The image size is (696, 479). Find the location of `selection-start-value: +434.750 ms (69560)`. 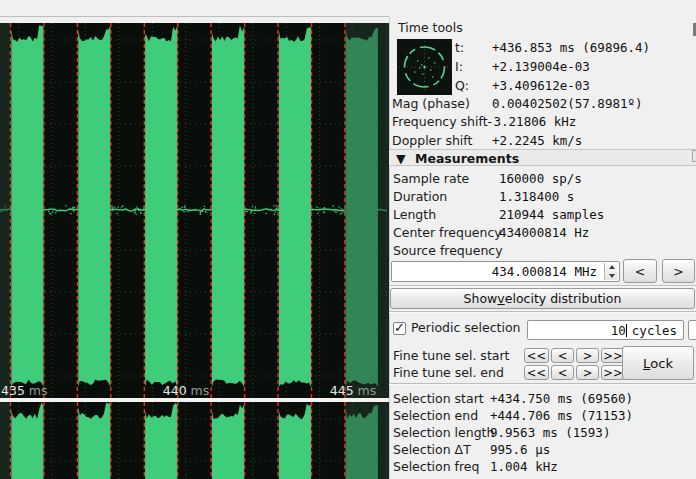

selection-start-value: +434.750 ms (69560) is located at coordinates (562, 399).